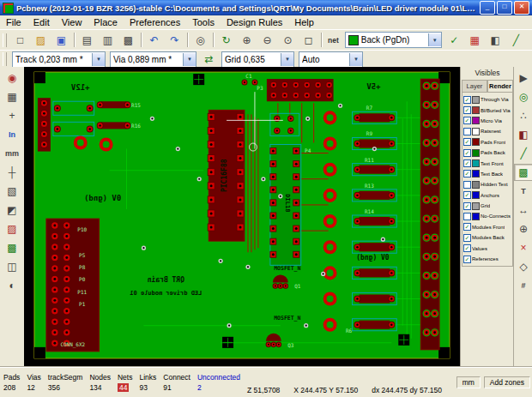  Describe the element at coordinates (304, 22) in the screenshot. I see `menu-help: Help` at that location.